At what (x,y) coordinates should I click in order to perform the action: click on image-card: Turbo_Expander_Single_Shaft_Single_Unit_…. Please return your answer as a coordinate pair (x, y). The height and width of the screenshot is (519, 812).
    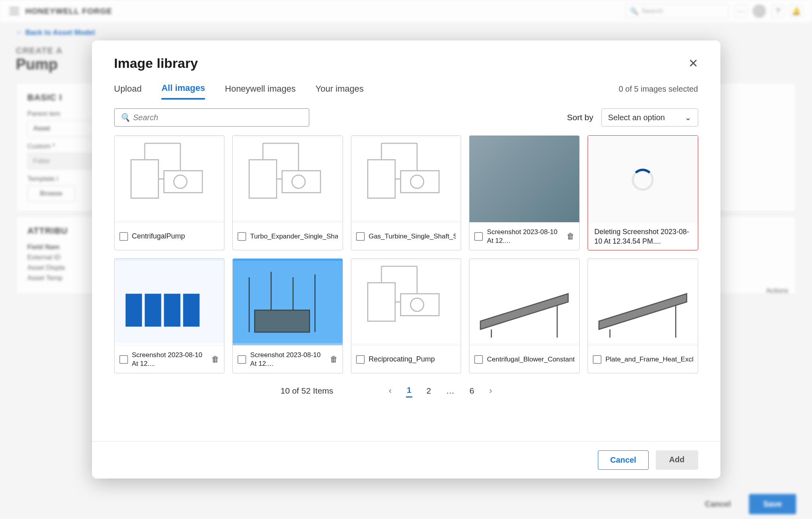
    Looking at the image, I should click on (288, 193).